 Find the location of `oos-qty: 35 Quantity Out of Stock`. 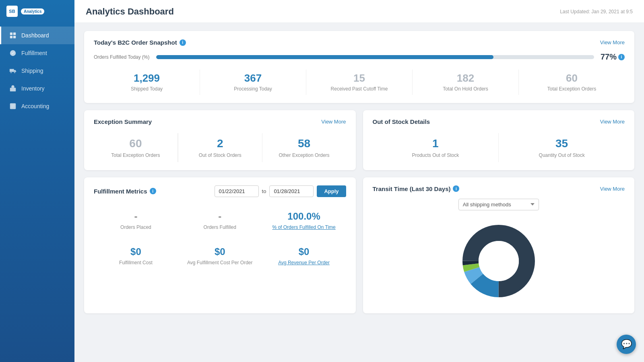

oos-qty: 35 Quantity Out of Stock is located at coordinates (562, 148).